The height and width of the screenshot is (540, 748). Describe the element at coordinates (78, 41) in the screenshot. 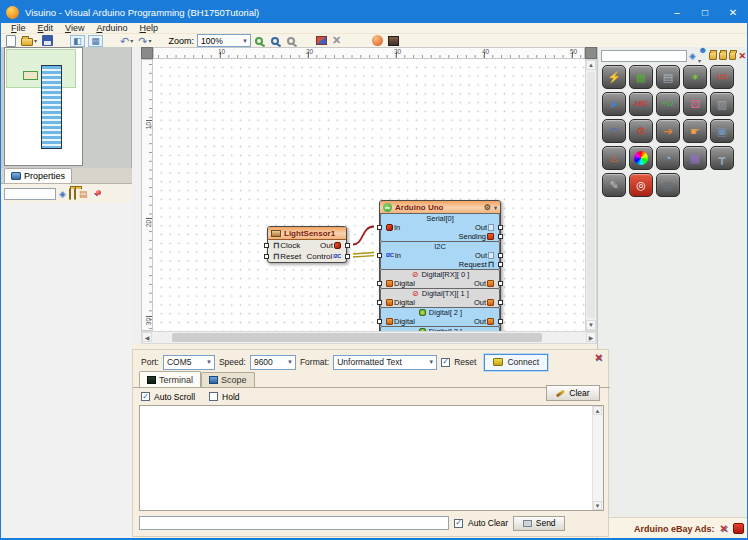

I see `view-designer-button: ◧` at that location.